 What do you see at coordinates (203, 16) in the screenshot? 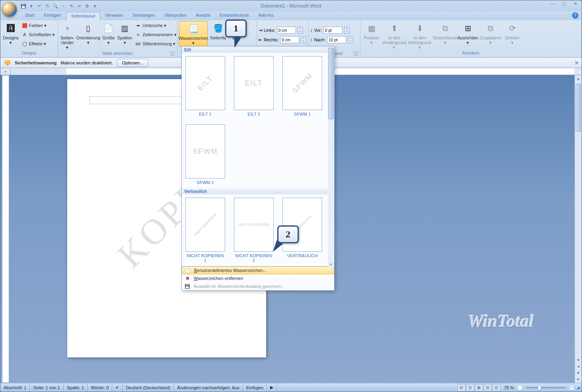
I see `tab-ansicht: Ansicht` at bounding box center [203, 16].